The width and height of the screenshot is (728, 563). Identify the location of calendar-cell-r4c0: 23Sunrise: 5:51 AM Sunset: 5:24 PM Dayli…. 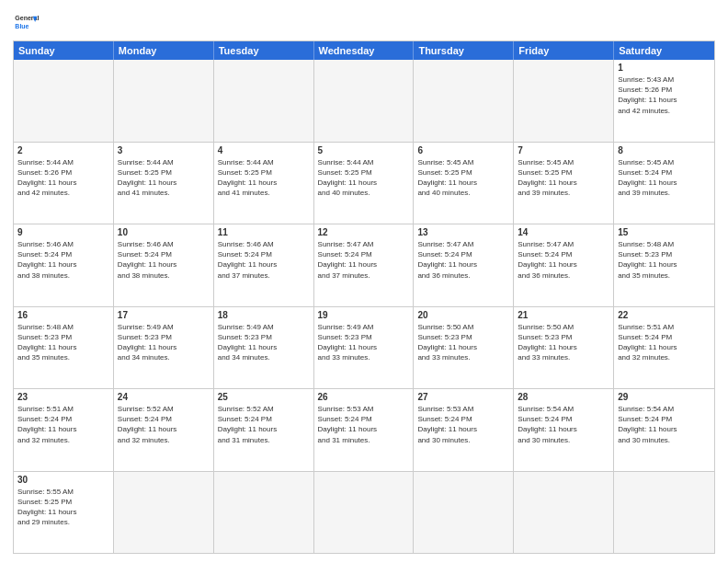
(64, 431).